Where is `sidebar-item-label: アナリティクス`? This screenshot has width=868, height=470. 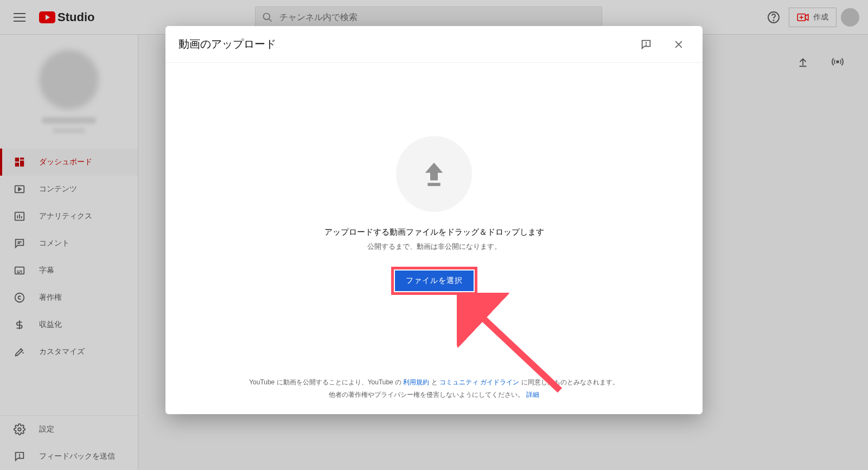 sidebar-item-label: アナリティクス is located at coordinates (66, 216).